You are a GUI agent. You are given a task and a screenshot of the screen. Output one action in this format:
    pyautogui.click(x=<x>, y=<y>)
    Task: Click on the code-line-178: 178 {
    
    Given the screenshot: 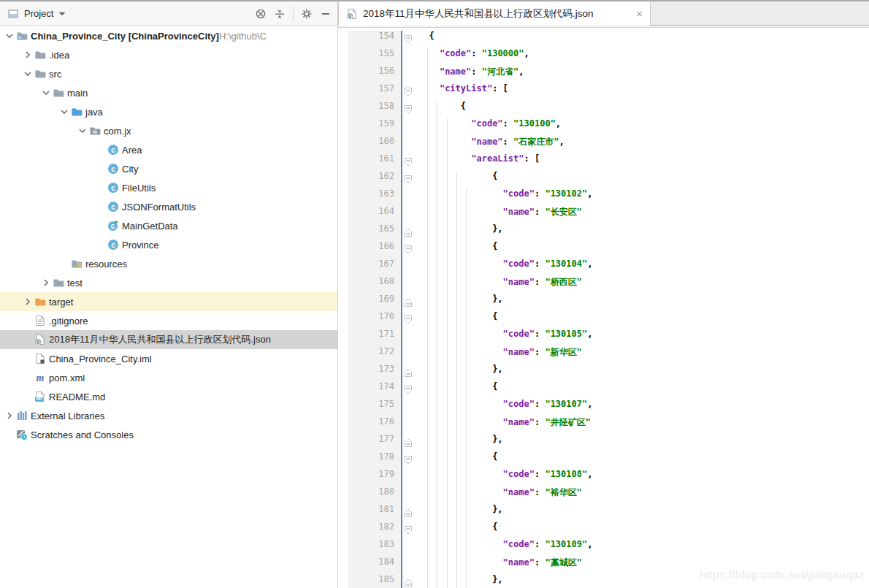 What is the action you would take?
    pyautogui.click(x=603, y=460)
    